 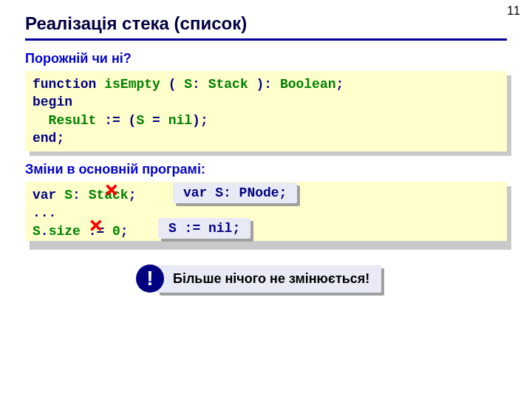 What do you see at coordinates (266, 27) in the screenshot?
I see `slide-title: Реалізація стека (список)` at bounding box center [266, 27].